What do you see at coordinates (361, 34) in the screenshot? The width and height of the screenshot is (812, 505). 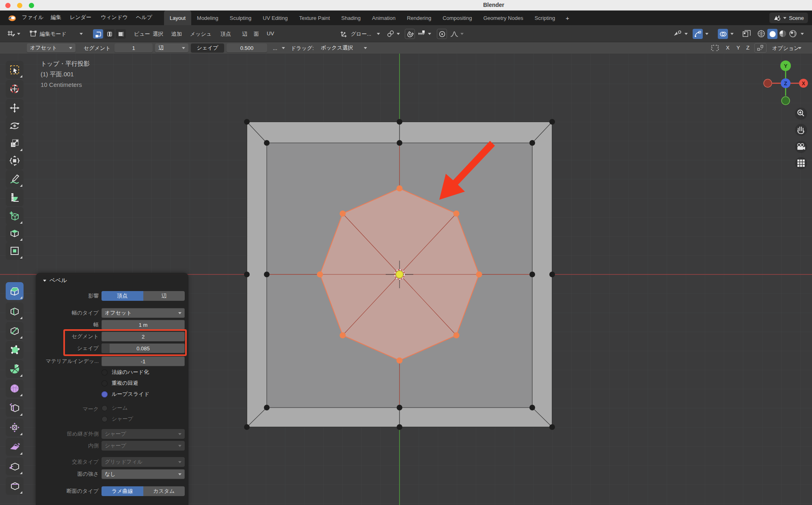 I see `orientation-selector: グロー...` at bounding box center [361, 34].